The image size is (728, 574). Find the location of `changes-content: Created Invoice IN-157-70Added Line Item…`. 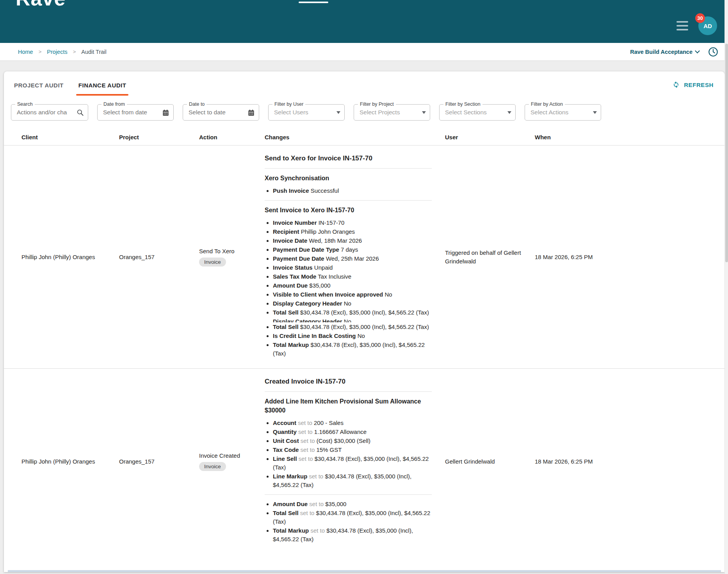

changes-content: Created Invoice IN-157-70Added Line Item… is located at coordinates (348, 459).